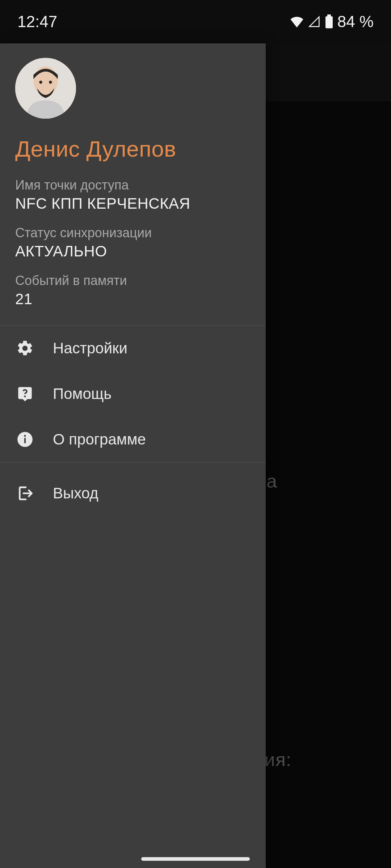 The width and height of the screenshot is (391, 868). I want to click on menu-label: Выход, so click(76, 493).